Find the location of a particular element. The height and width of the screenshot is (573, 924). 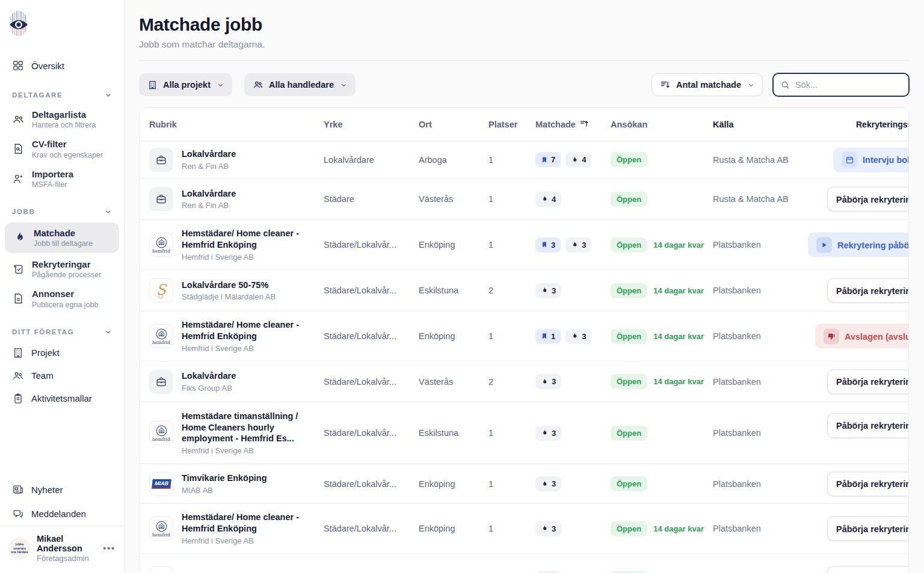

flame-badge: 4 is located at coordinates (549, 200).